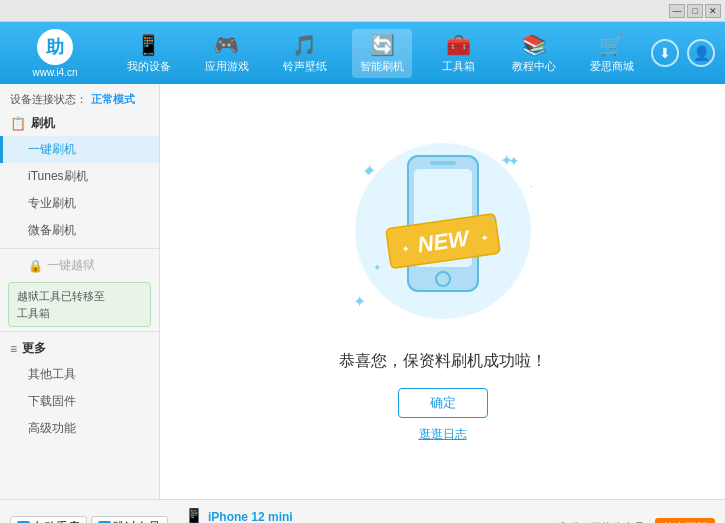 The width and height of the screenshot is (725, 523). Describe the element at coordinates (113, 100) in the screenshot. I see `status-value: 正常模式` at that location.